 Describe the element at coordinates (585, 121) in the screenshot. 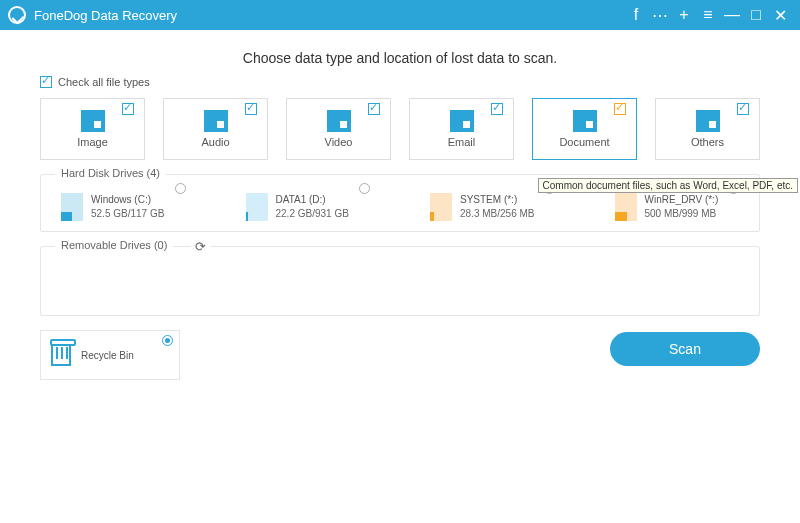

I see `document-icon` at that location.